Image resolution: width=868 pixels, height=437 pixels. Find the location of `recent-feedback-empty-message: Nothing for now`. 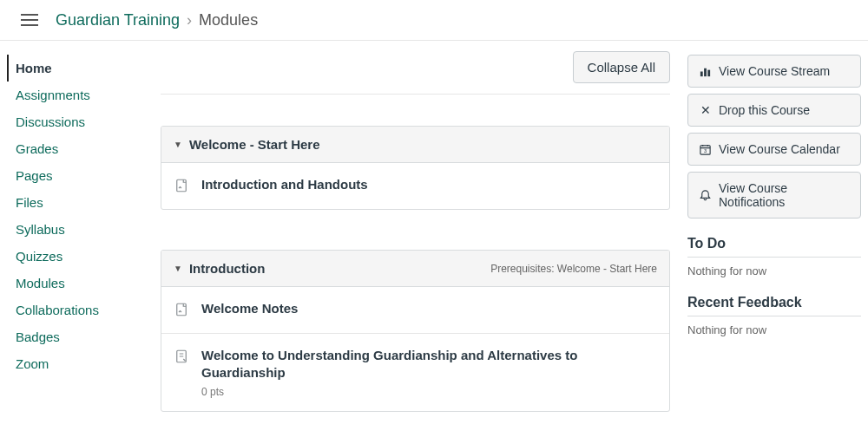

recent-feedback-empty-message: Nothing for now is located at coordinates (774, 329).